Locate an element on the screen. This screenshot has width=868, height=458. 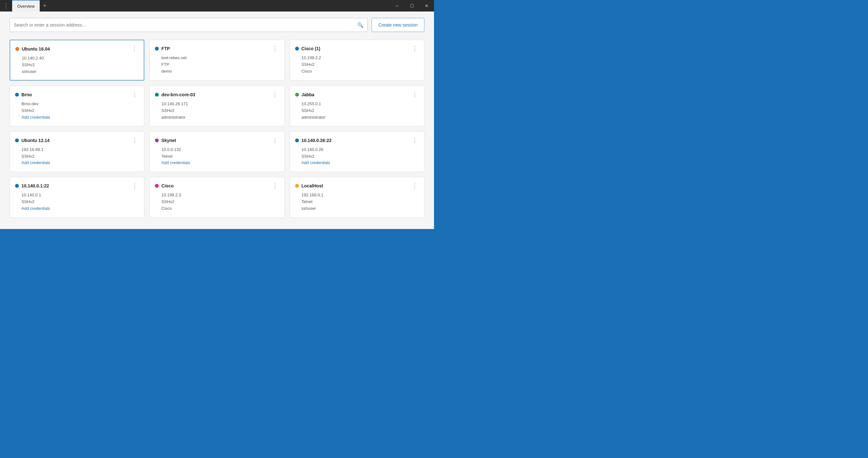
card-username: Cisco is located at coordinates (220, 209).